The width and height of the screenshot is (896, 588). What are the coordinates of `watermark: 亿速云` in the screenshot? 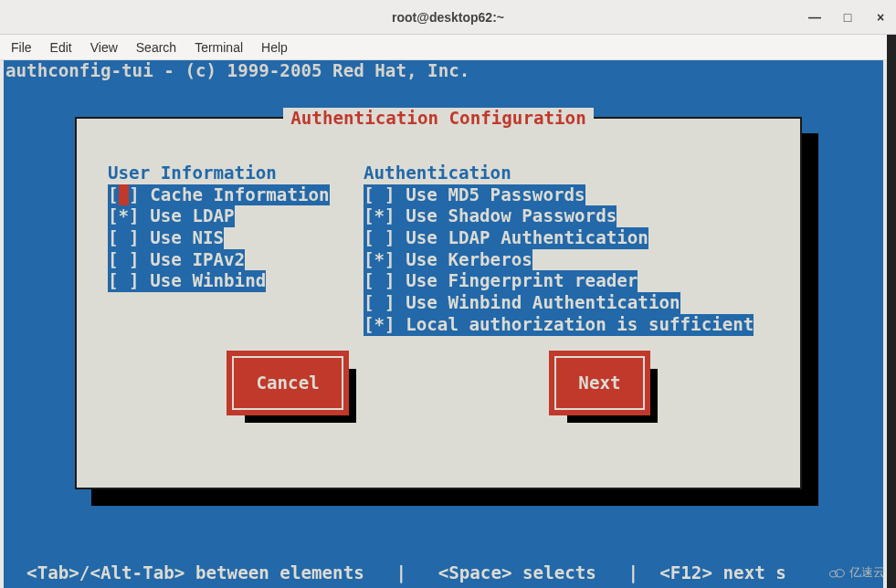 It's located at (857, 572).